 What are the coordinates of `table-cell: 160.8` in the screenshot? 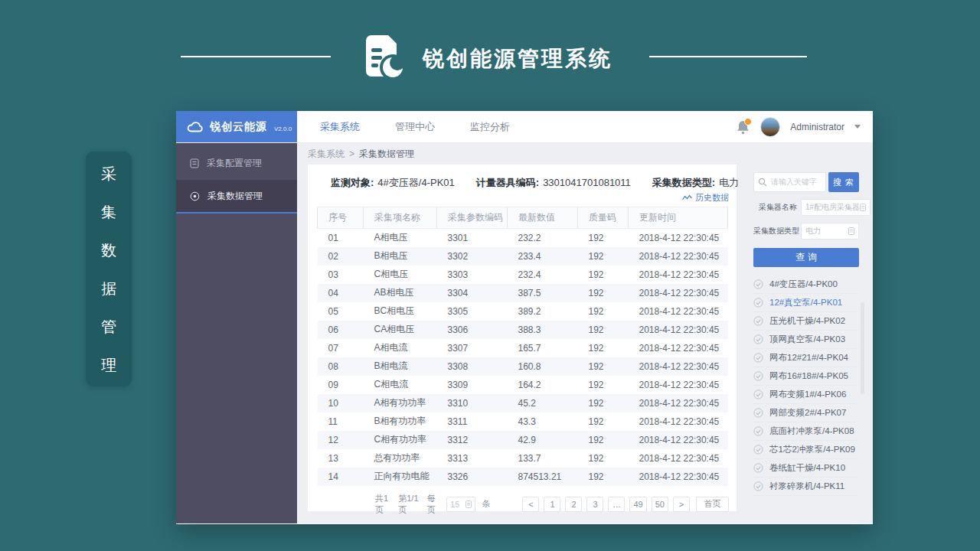 It's located at (543, 367).